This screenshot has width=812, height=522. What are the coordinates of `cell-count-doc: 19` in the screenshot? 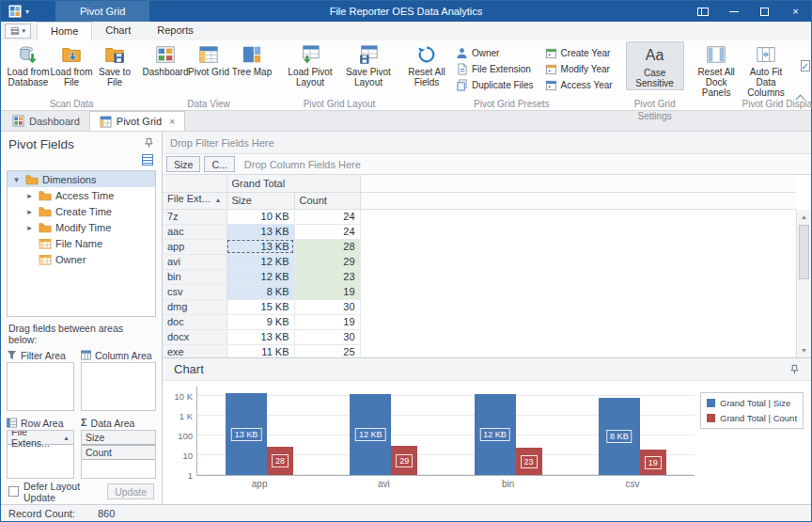 It's located at (327, 322).